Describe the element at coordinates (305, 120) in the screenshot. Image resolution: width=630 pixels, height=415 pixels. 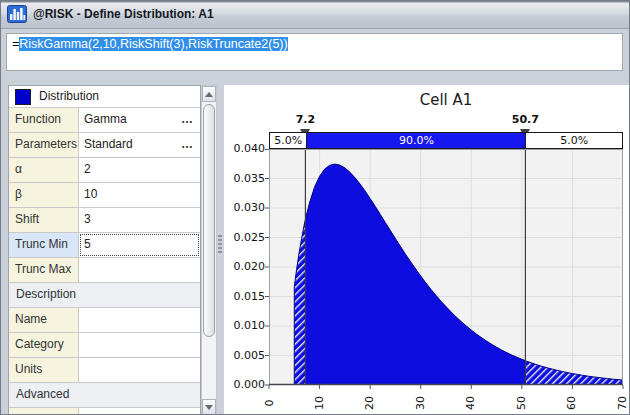
I see `delimiter-value-left: 7.2` at that location.